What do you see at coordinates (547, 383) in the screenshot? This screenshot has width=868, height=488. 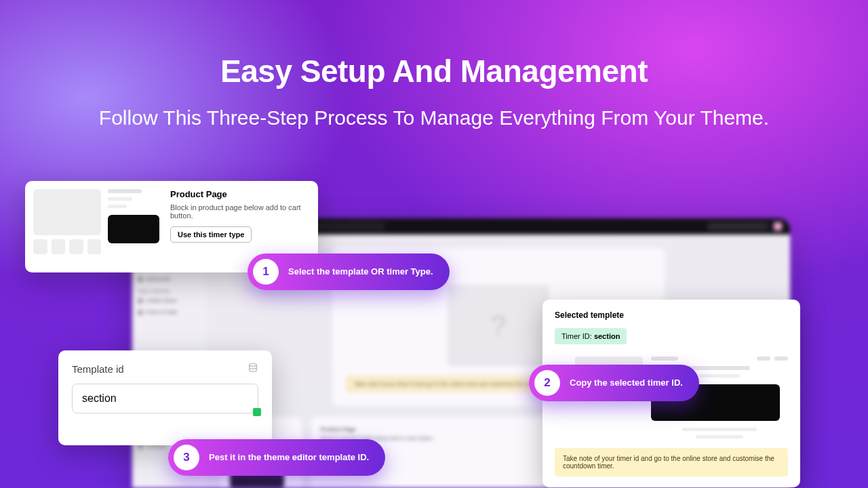 I see `step-number: 2` at bounding box center [547, 383].